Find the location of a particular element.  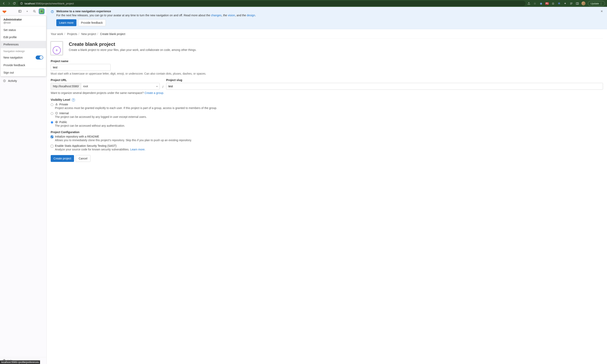

project-hero-icon: + is located at coordinates (58, 49).